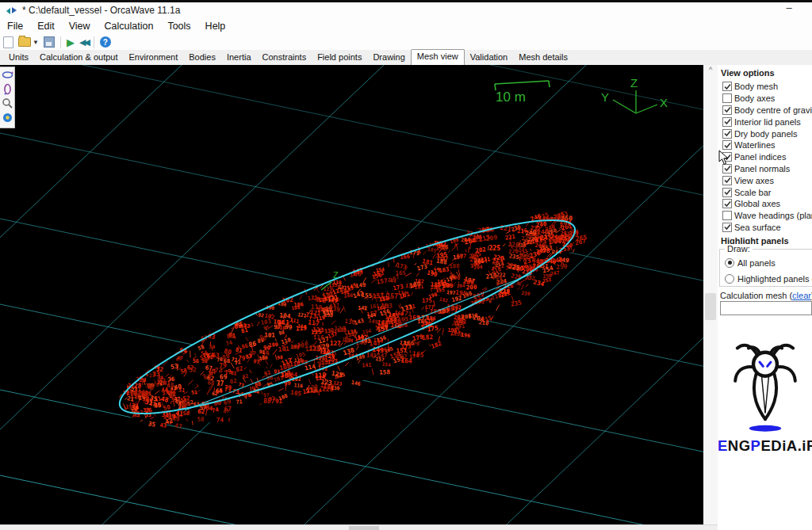 The image size is (812, 530). Describe the element at coordinates (768, 146) in the screenshot. I see `checkbox-waterlines: Waterlines` at that location.